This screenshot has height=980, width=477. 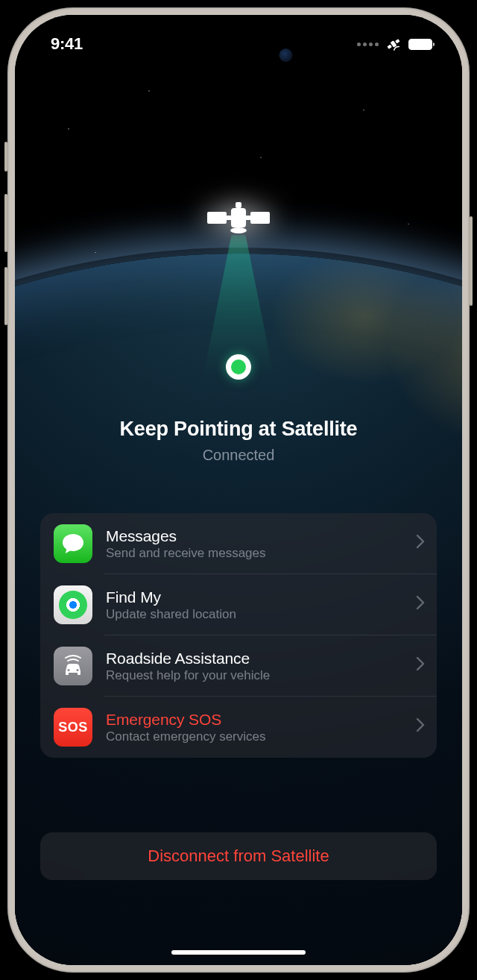 I want to click on disconnect-button: Disconnect from Satellite, so click(x=238, y=856).